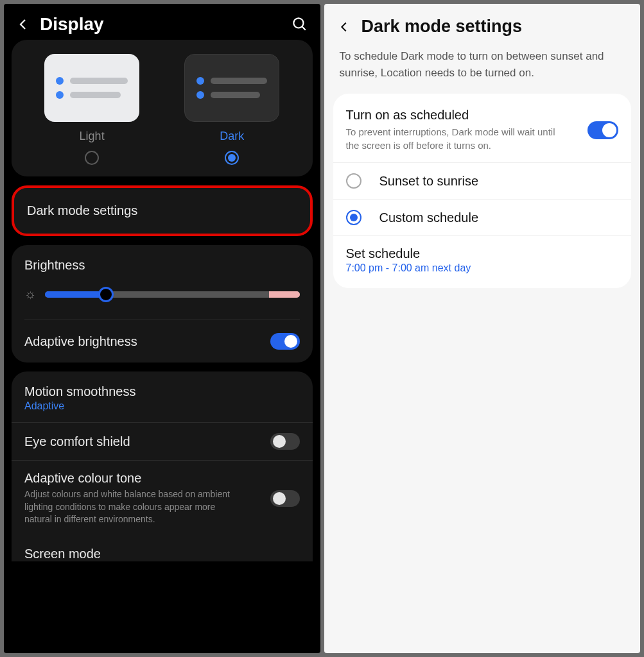 This screenshot has width=644, height=657. What do you see at coordinates (162, 210) in the screenshot?
I see `dark-mode-settings-item: Dark mode settings` at bounding box center [162, 210].